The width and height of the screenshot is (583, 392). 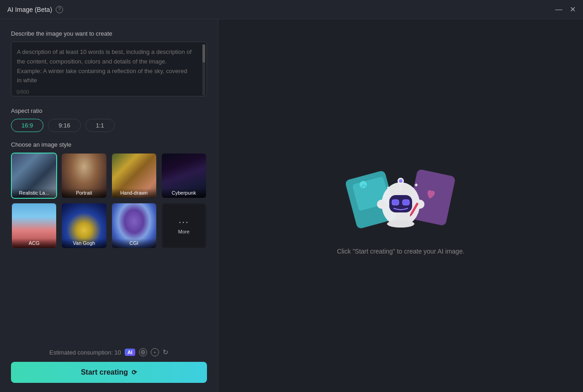 I want to click on aspect-btn-16-9: 16:9, so click(x=27, y=125).